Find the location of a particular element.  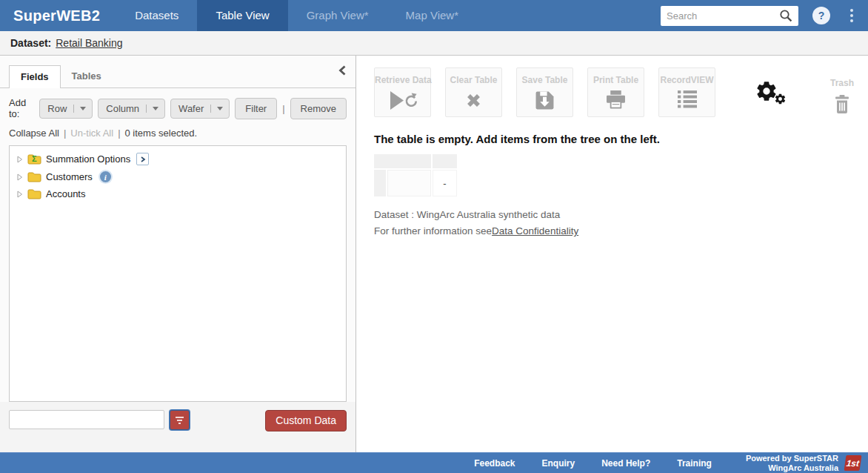

printer-icon is located at coordinates (616, 99).